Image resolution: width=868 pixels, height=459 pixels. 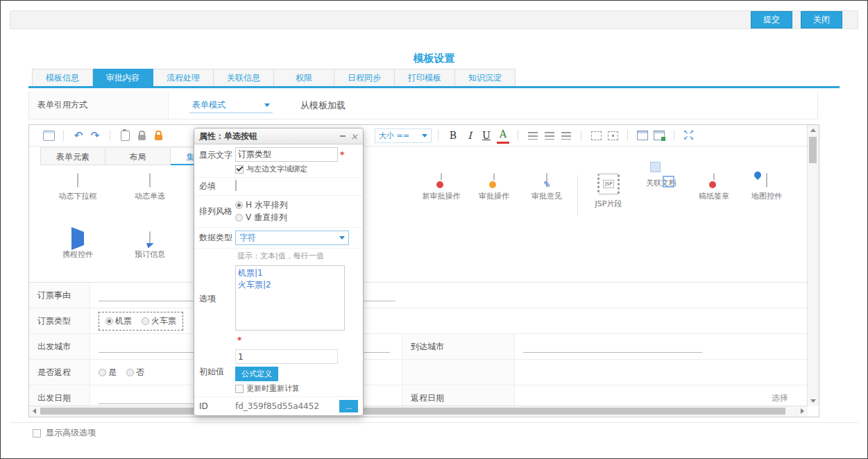 I want to click on radio-label: 机票, so click(x=124, y=321).